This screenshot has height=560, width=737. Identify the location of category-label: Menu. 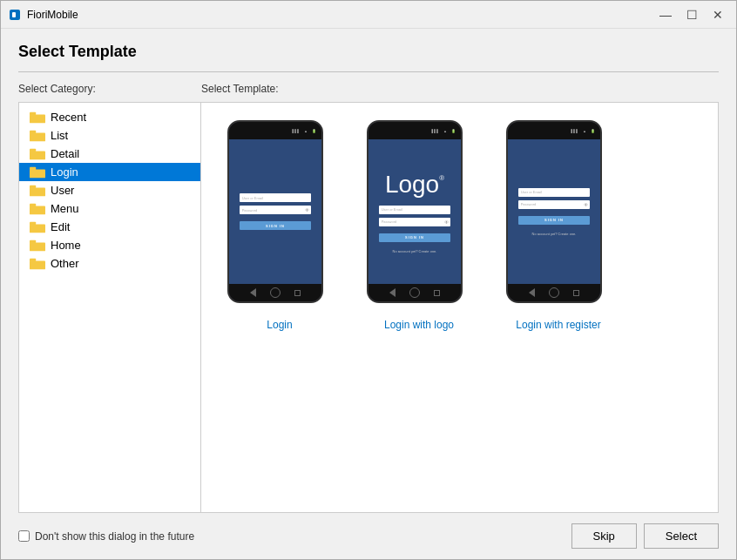
(64, 209).